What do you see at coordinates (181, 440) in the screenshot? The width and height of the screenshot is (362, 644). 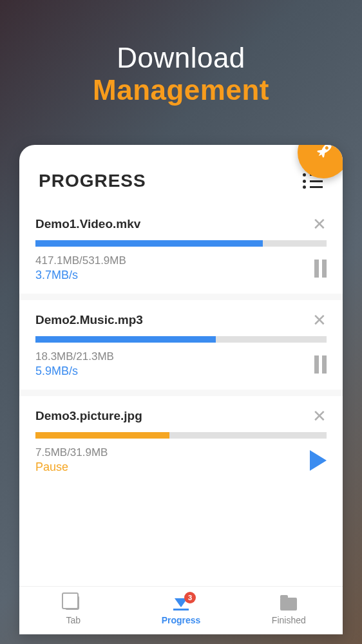 I see `download-item: Demo3.picture.jpg ✕ 7.5MB/31.9MB Pause` at bounding box center [181, 440].